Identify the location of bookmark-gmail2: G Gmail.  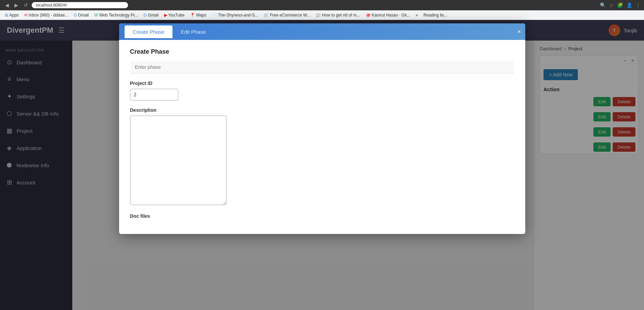
(151, 15).